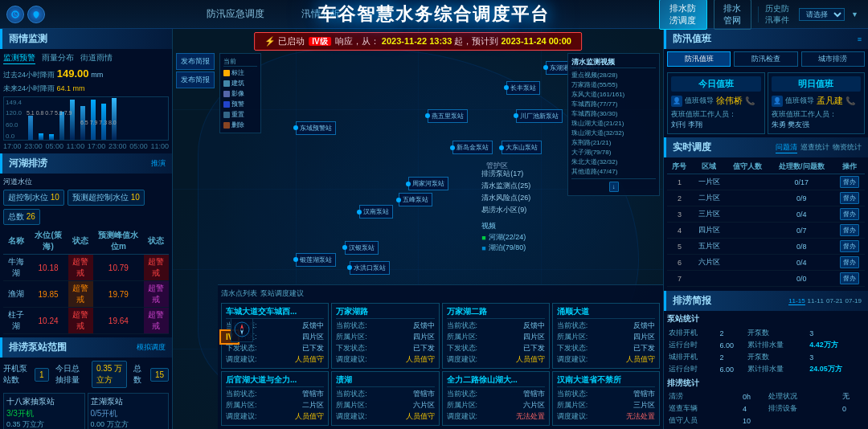  What do you see at coordinates (96, 58) in the screenshot?
I see `rain-tab-2: 街道雨情` at bounding box center [96, 58].